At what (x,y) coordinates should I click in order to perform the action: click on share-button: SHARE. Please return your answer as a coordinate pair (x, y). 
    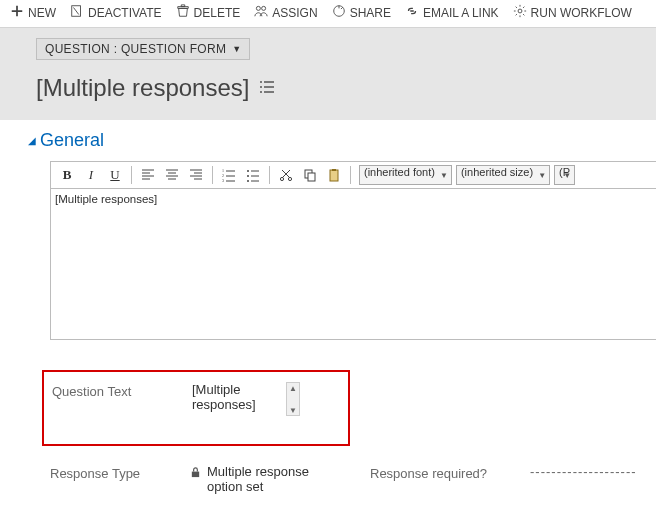
    Looking at the image, I should click on (362, 12).